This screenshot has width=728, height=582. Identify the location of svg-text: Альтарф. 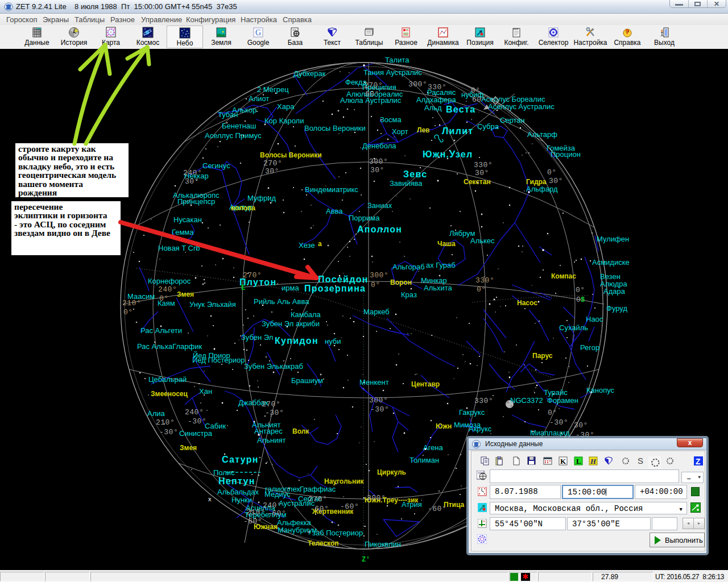
(543, 134).